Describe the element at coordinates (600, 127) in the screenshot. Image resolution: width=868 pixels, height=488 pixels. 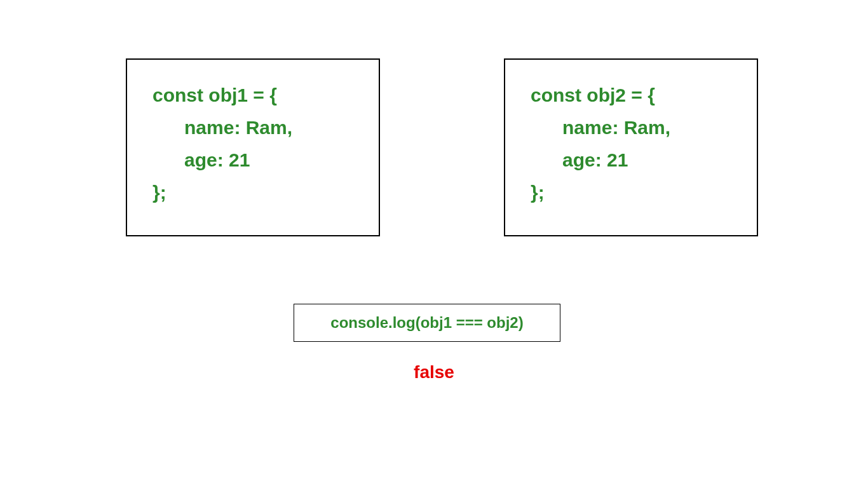
I see `code-obj2-line2: name: Ram,` at that location.